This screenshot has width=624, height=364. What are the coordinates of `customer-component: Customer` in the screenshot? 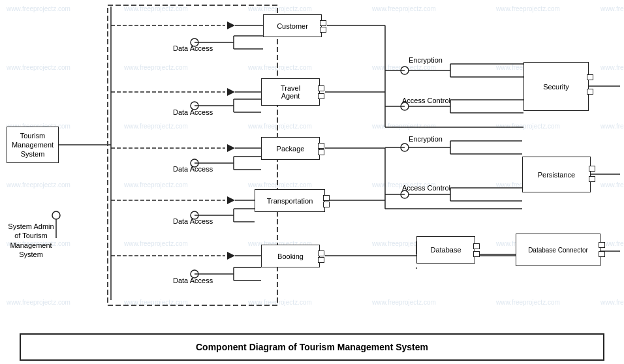 It's located at (292, 26).